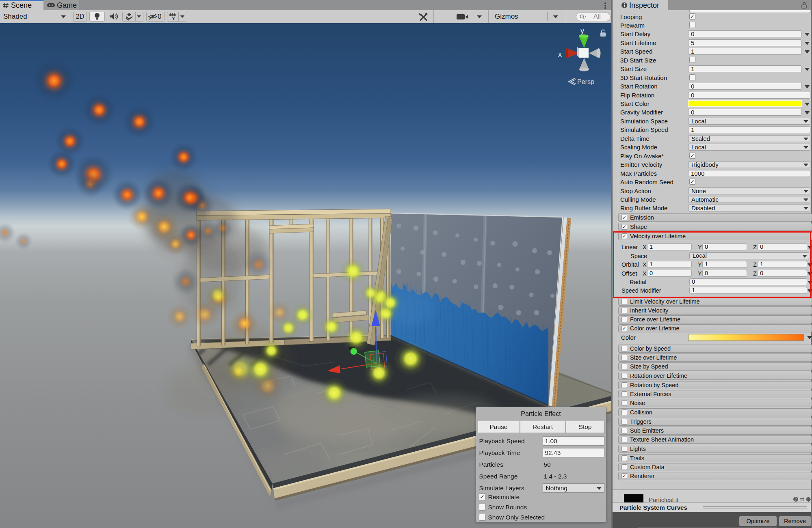  I want to click on svg-text: Y, so click(173, 18).